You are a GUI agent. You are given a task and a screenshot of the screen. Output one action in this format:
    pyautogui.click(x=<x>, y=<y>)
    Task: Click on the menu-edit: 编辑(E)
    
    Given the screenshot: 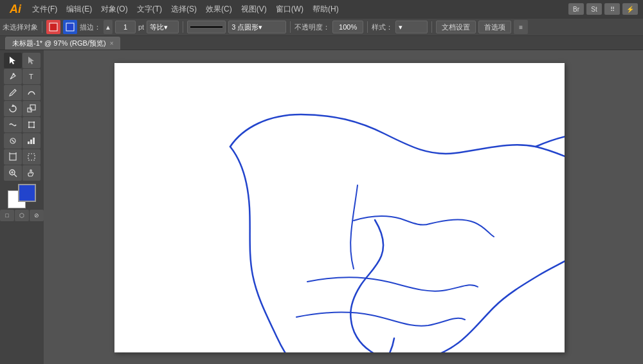 What is the action you would take?
    pyautogui.click(x=79, y=9)
    